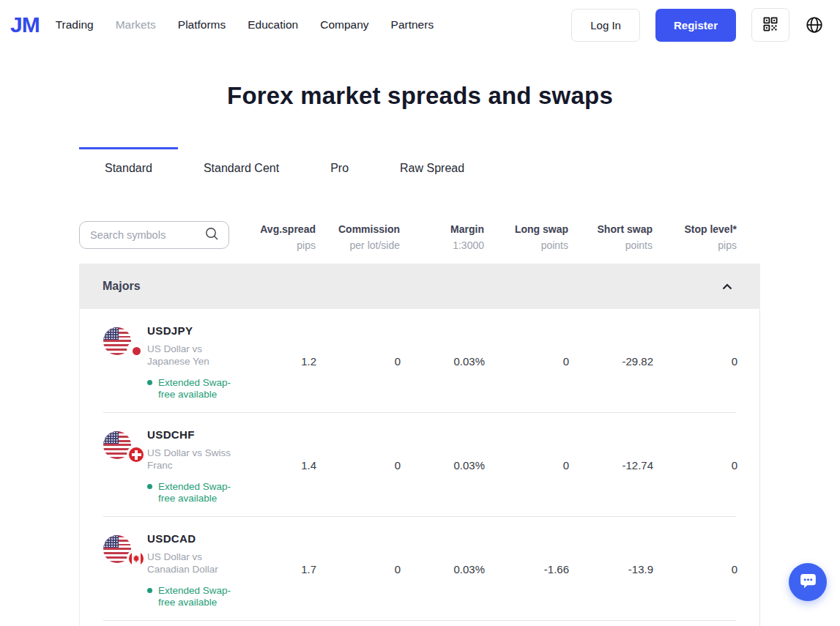 Image resolution: width=840 pixels, height=626 pixels. I want to click on tab-raw-spread: Raw Spread, so click(432, 168).